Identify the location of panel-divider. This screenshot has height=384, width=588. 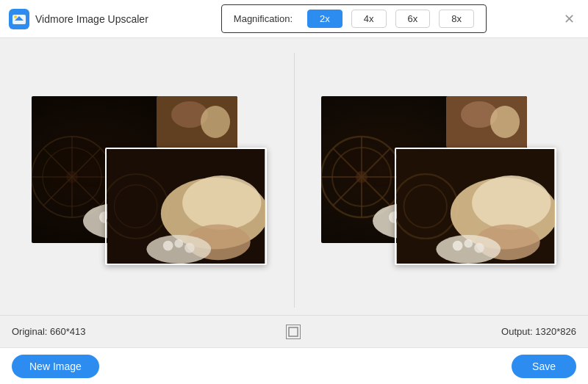
(294, 181).